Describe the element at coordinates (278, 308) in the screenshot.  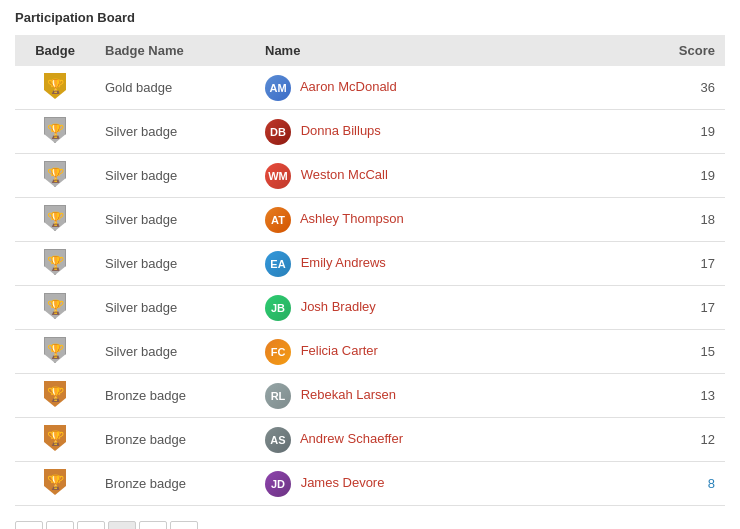
I see `avatar: JB` at that location.